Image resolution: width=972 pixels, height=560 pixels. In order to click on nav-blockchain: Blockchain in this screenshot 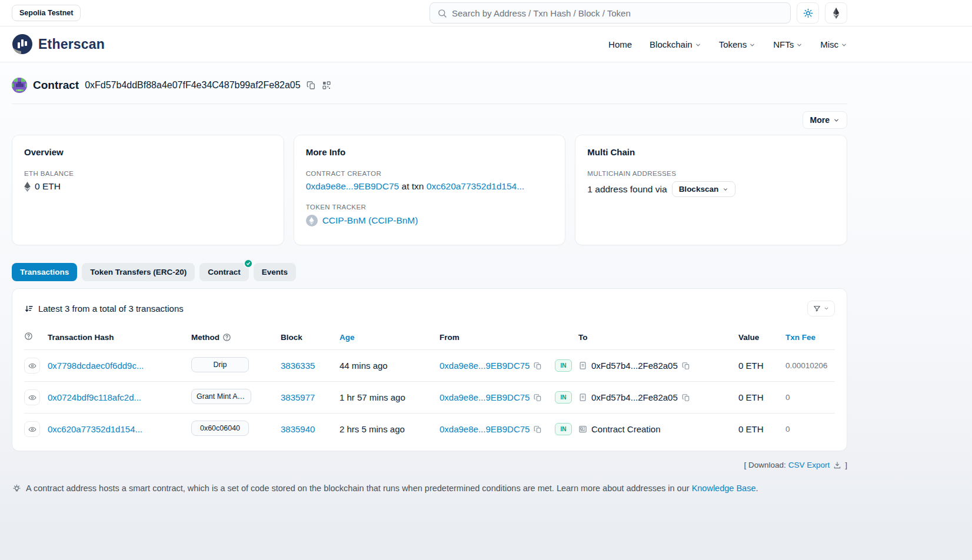, I will do `click(675, 45)`.